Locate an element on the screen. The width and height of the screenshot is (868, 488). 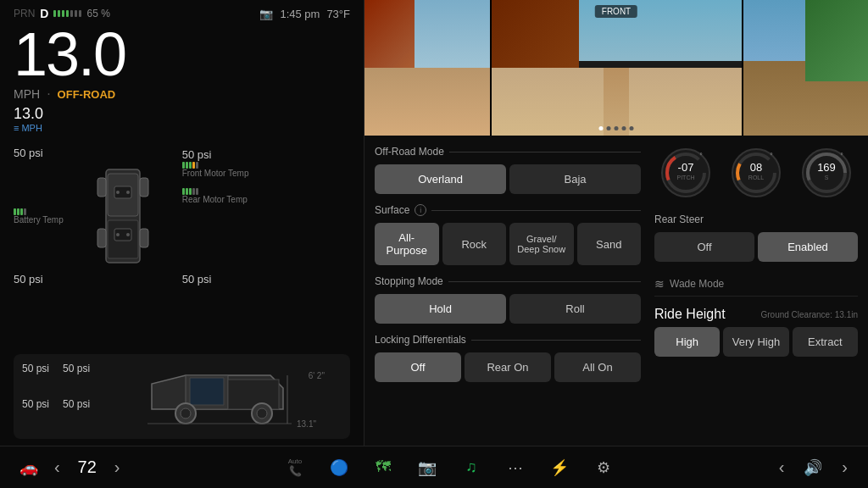
locking-diffs-group: Off Rear On All On is located at coordinates (508, 368).